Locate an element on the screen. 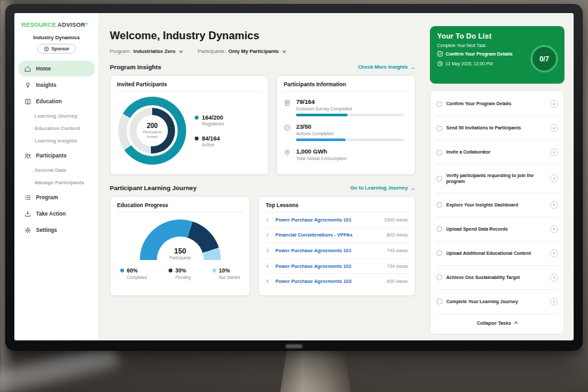  participants-filter-label: Participants: is located at coordinates (212, 51).